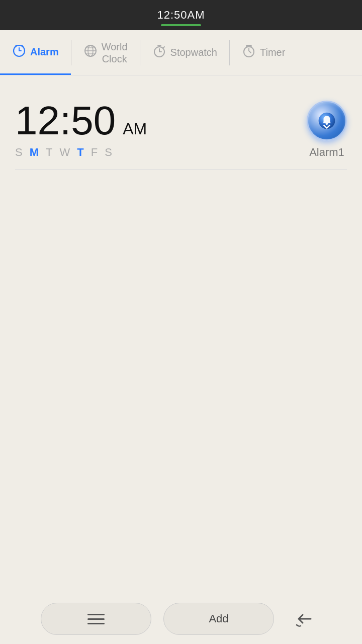 This screenshot has width=362, height=644. What do you see at coordinates (304, 619) in the screenshot?
I see `back-icon` at bounding box center [304, 619].